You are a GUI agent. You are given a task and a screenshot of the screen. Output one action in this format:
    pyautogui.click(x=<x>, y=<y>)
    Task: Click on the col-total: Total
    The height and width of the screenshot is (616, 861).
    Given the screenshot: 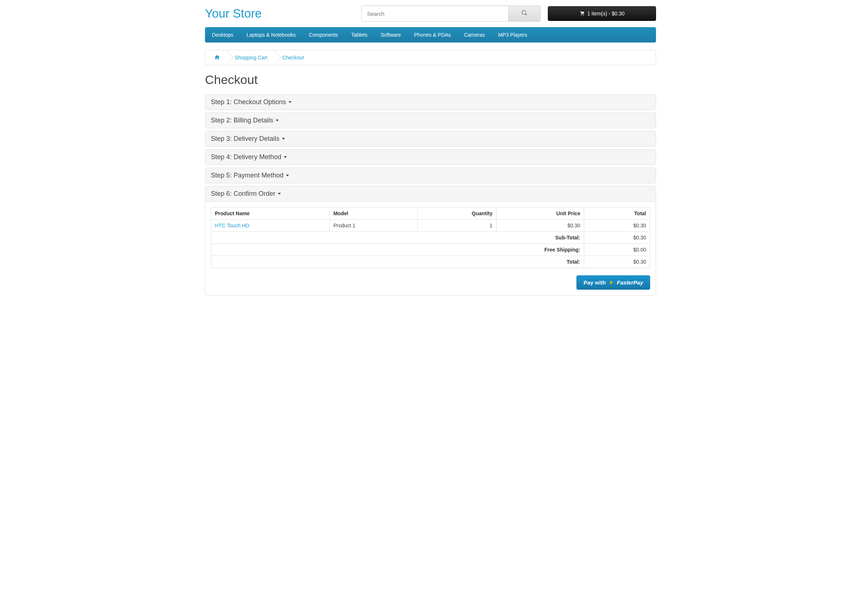 What is the action you would take?
    pyautogui.click(x=617, y=214)
    